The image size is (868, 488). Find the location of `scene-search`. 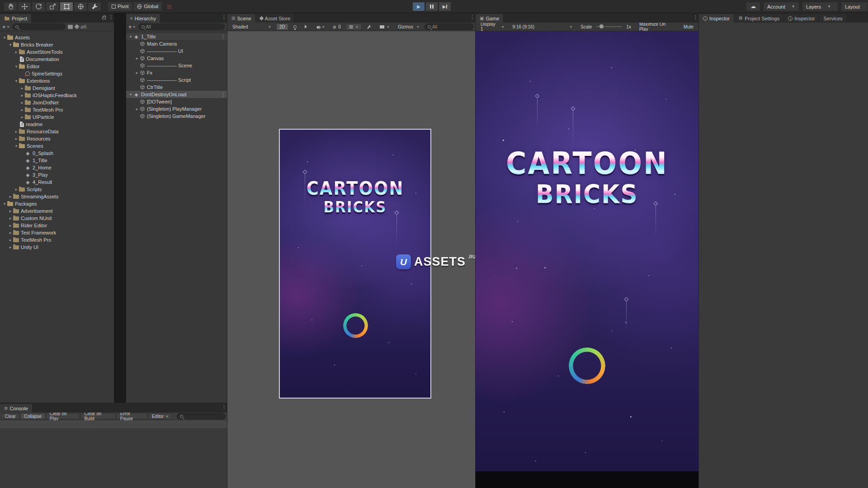

scene-search is located at coordinates (449, 27).